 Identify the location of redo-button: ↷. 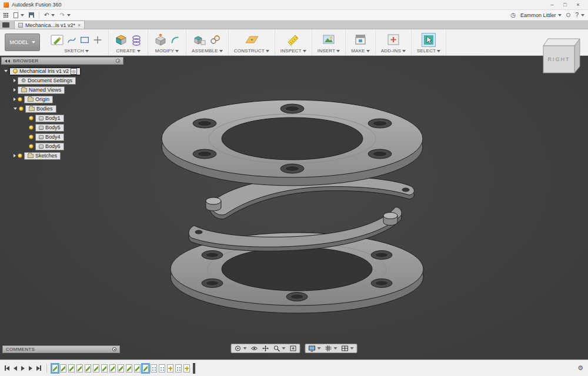
(65, 15).